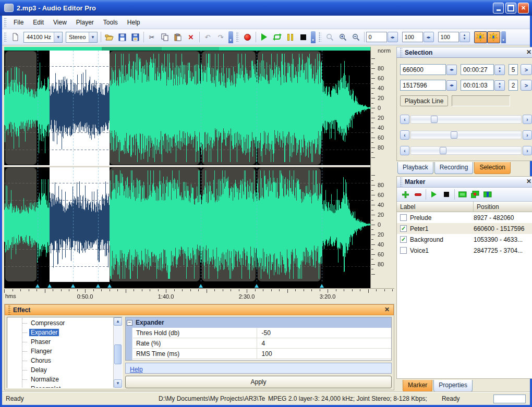 Image resolution: width=532 pixels, height=407 pixels. What do you see at coordinates (199, 294) in the screenshot?
I see `time-ruler` at bounding box center [199, 294].